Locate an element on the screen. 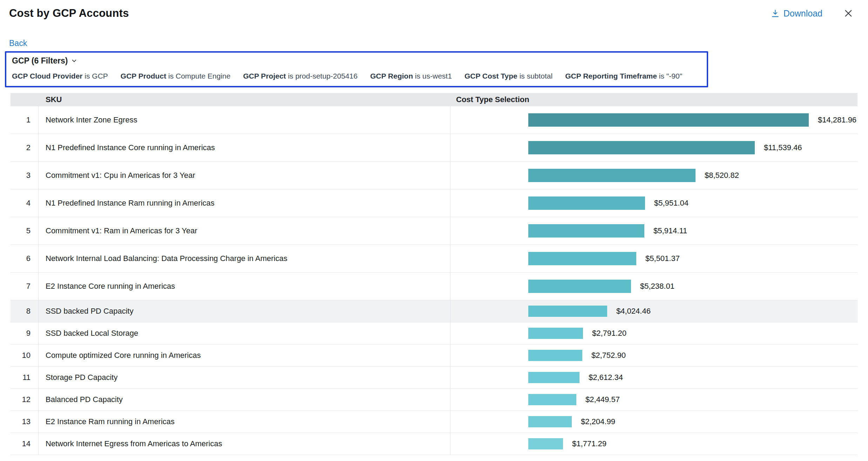 This screenshot has width=868, height=461. filter-field: GCP Reporting Timeframe is located at coordinates (611, 76).